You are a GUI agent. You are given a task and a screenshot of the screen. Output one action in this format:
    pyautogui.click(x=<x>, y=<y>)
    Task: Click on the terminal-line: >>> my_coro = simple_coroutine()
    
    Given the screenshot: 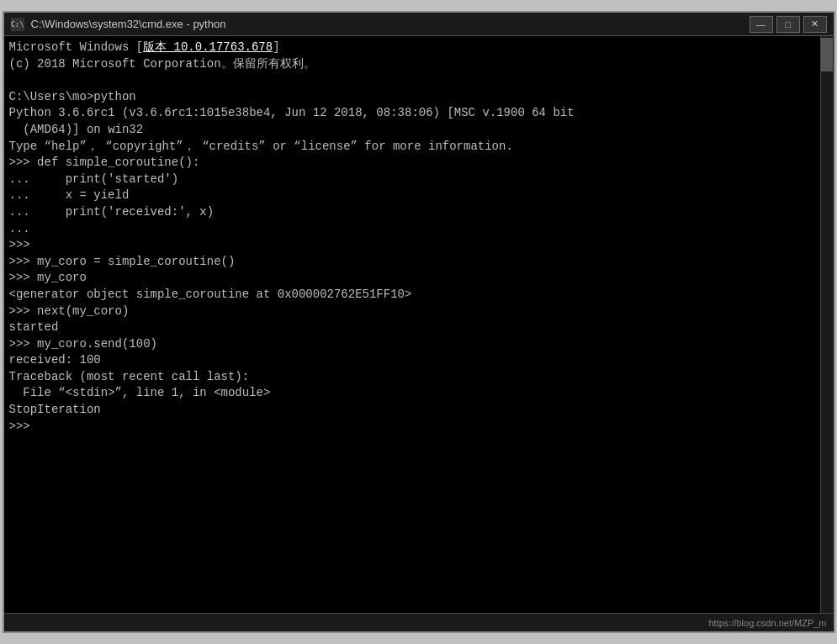 What is the action you would take?
    pyautogui.click(x=412, y=262)
    